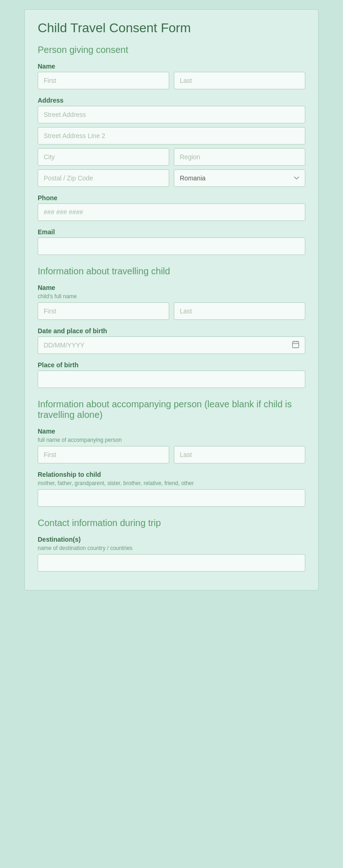  I want to click on section-consent-giver-title: Person giving consent, so click(172, 50).